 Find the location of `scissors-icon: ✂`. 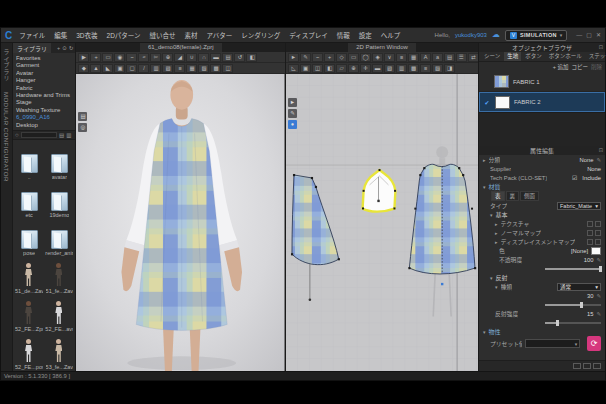

scissors-icon: ✂ is located at coordinates (156, 58).